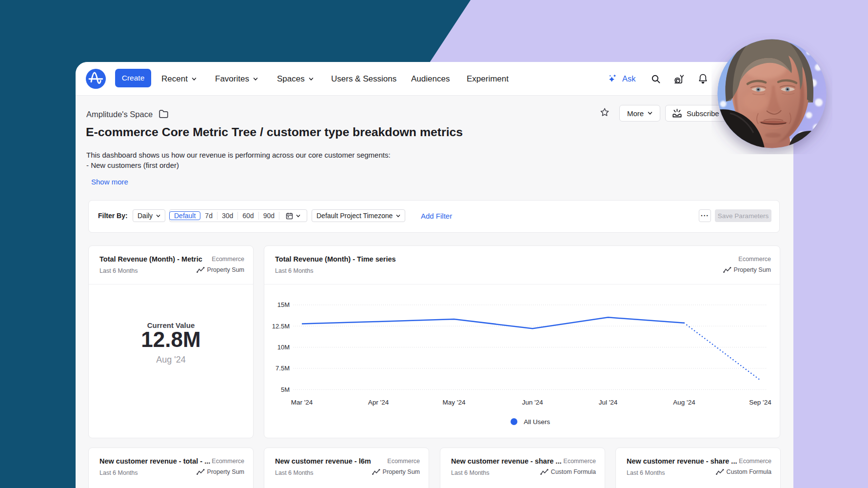 Image resolution: width=868 pixels, height=488 pixels. Describe the element at coordinates (284, 347) in the screenshot. I see `svg-text: 10M` at that location.